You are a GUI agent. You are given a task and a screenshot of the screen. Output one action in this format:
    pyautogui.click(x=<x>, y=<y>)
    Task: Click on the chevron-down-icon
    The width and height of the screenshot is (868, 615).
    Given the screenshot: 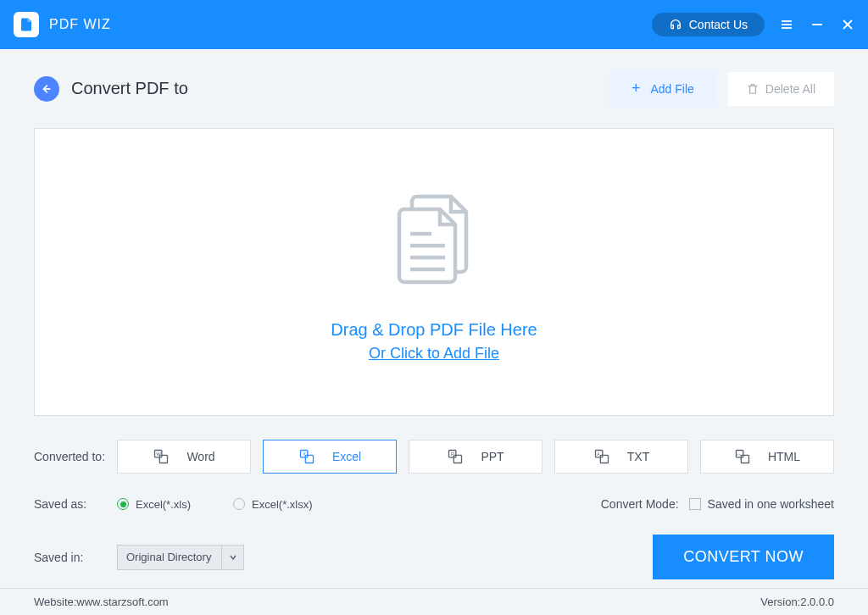 What is the action you would take?
    pyautogui.click(x=232, y=557)
    